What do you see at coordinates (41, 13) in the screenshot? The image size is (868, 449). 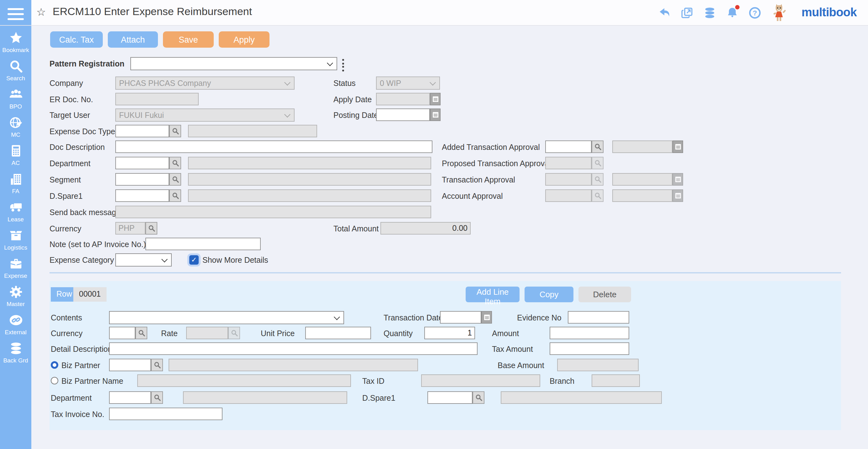 I see `favorite-star-icon: ☆` at bounding box center [41, 13].